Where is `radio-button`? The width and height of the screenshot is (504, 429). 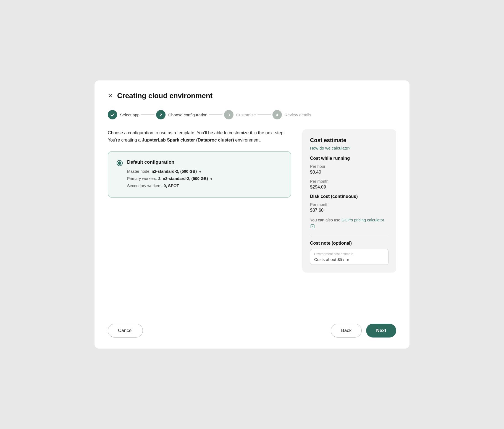
radio-button is located at coordinates (120, 163).